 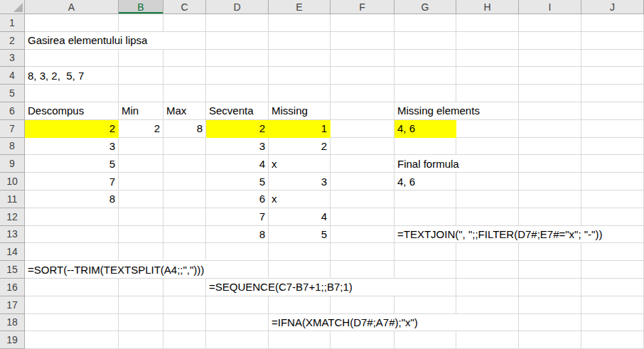 I want to click on cell-D16: =SEQUENCE(C7-B7+1;;B7;1), so click(x=331, y=287).